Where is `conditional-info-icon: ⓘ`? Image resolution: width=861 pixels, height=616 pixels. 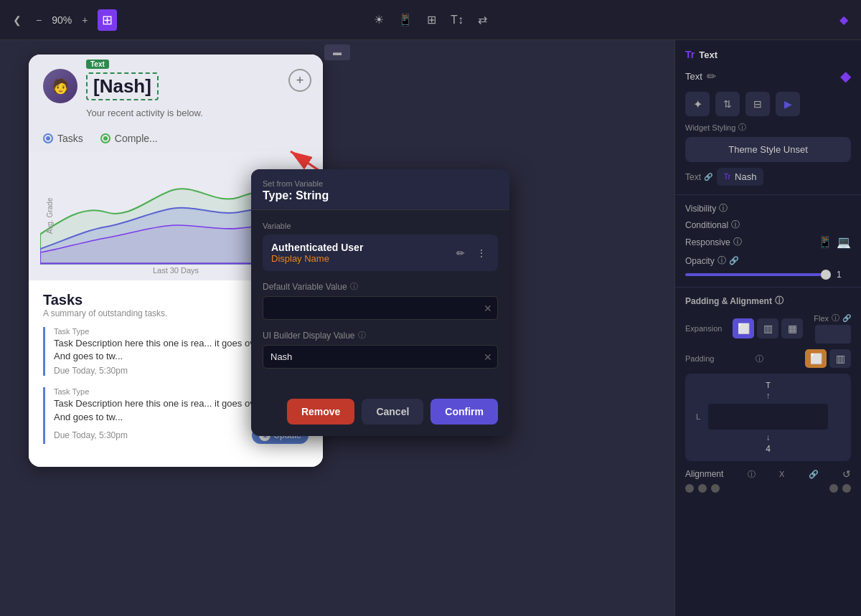
conditional-info-icon: ⓘ is located at coordinates (735, 225).